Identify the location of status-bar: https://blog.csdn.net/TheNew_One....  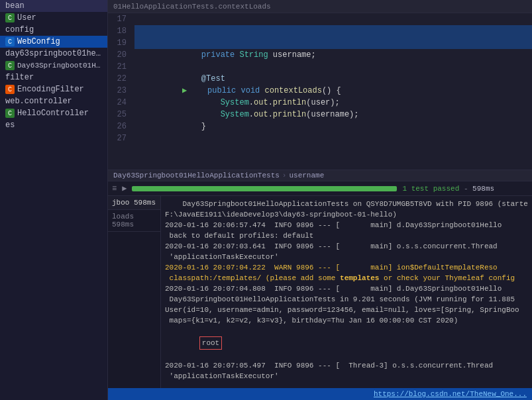
(320, 394).